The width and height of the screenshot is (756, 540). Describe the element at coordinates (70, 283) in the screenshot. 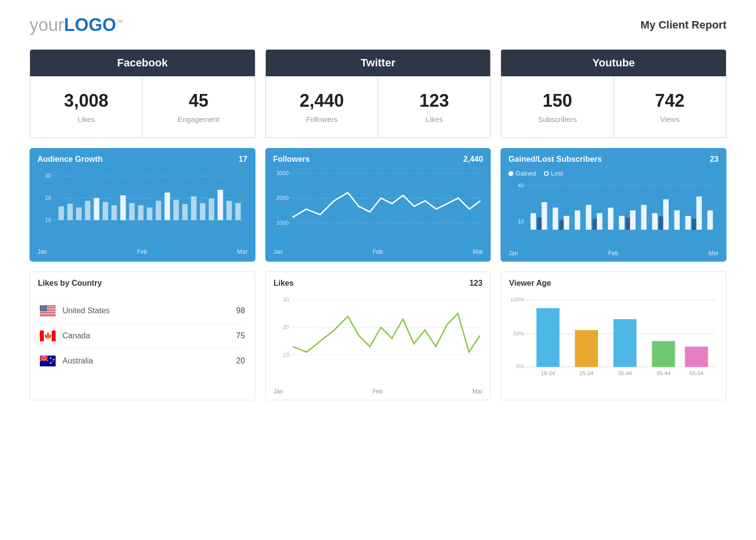

I see `likes-country-title: Likes by Country` at that location.